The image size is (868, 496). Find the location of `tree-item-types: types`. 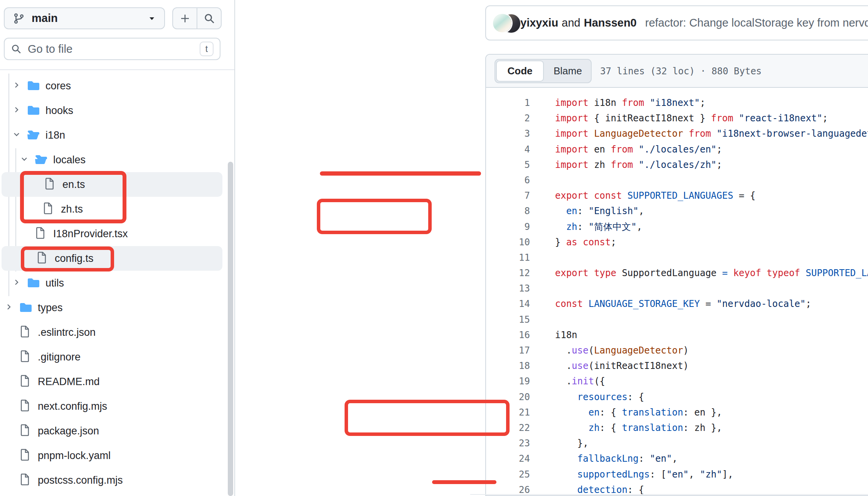

tree-item-types: types is located at coordinates (117, 308).